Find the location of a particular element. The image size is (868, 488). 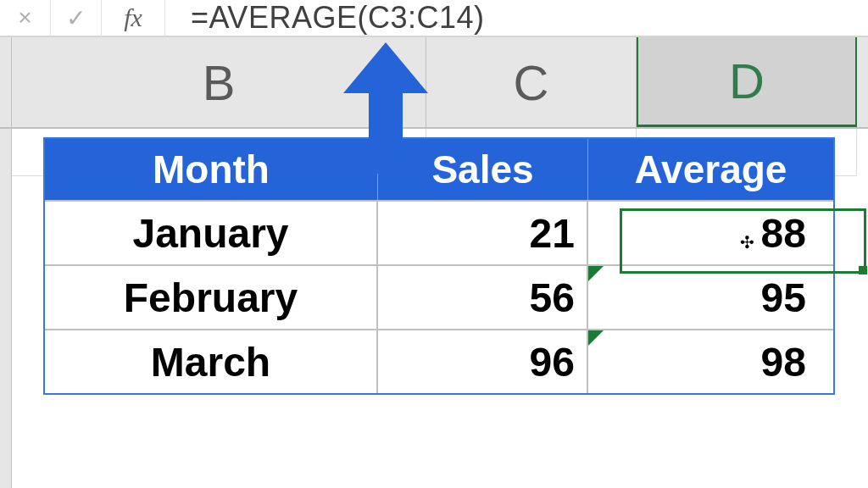

header-sales: Sales is located at coordinates (483, 169).